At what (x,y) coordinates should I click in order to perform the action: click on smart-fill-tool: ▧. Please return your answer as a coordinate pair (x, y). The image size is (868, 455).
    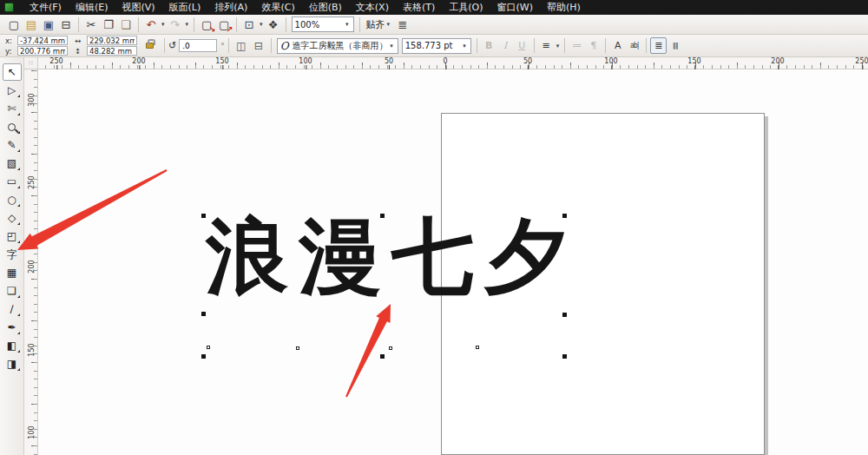
    Looking at the image, I should click on (12, 163).